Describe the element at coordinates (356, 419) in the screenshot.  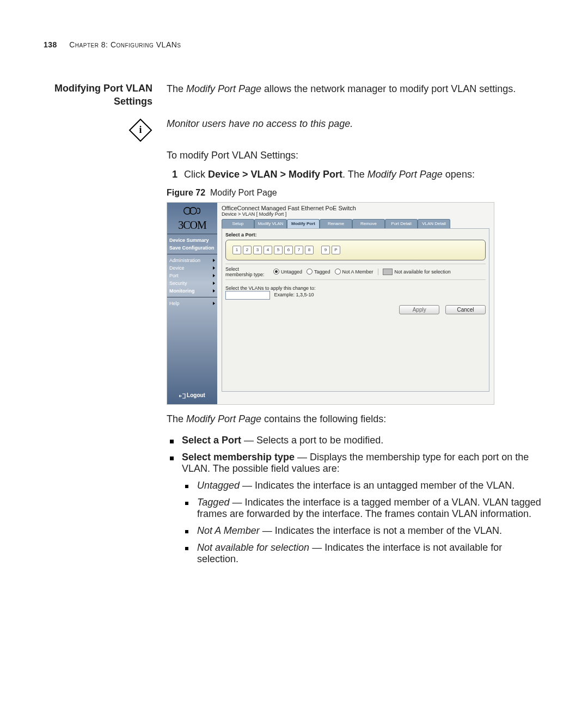
I see `after-figure-text: The Modify Port Page contains the follow…` at that location.